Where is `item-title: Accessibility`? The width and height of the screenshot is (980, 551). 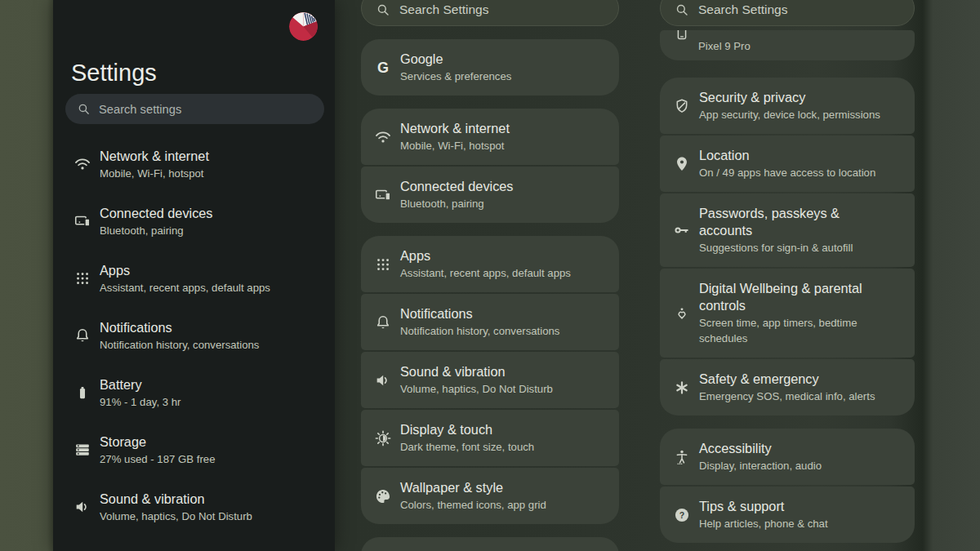 item-title: Accessibility is located at coordinates (760, 449).